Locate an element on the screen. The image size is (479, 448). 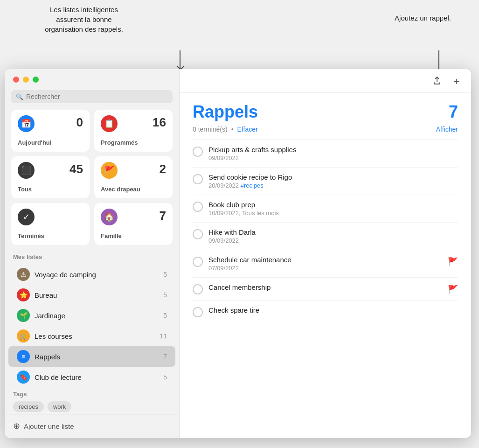
tags-section: Tags recipeswork is located at coordinates (92, 400).